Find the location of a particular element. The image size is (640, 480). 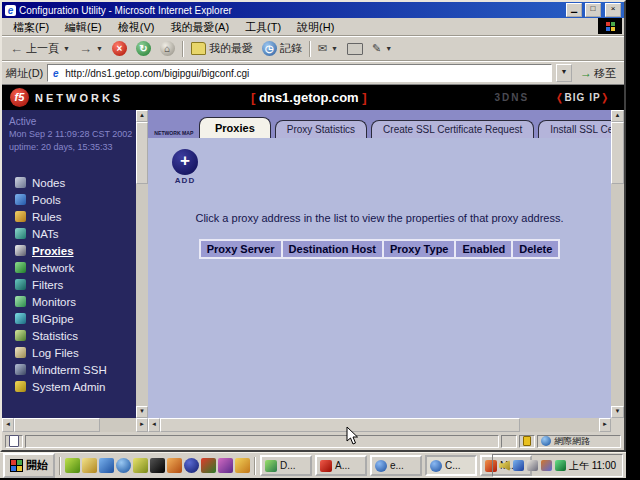

sidebar-item-network: Network is located at coordinates (69, 268).